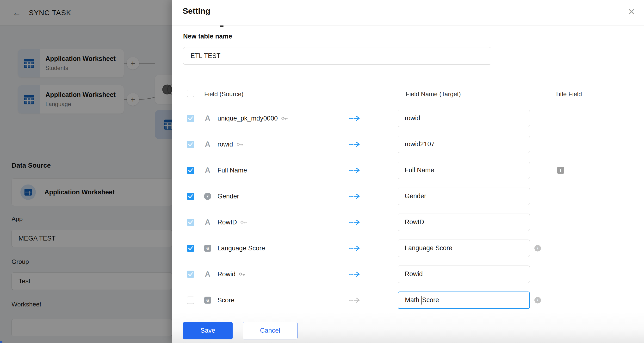 The height and width of the screenshot is (343, 644). What do you see at coordinates (253, 118) in the screenshot?
I see `source-field-name: unique_pk_mdy0000` at bounding box center [253, 118].